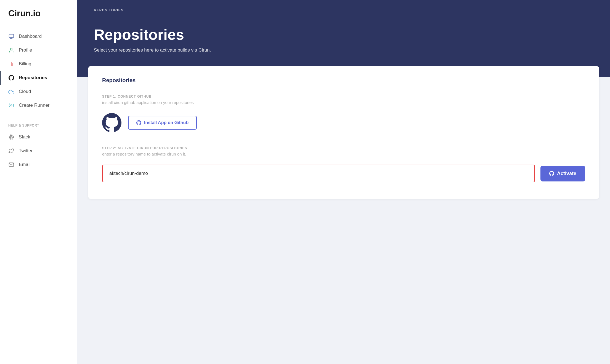 The height and width of the screenshot is (364, 610). Describe the element at coordinates (25, 137) in the screenshot. I see `sidebar-item-label: Slack` at that location.